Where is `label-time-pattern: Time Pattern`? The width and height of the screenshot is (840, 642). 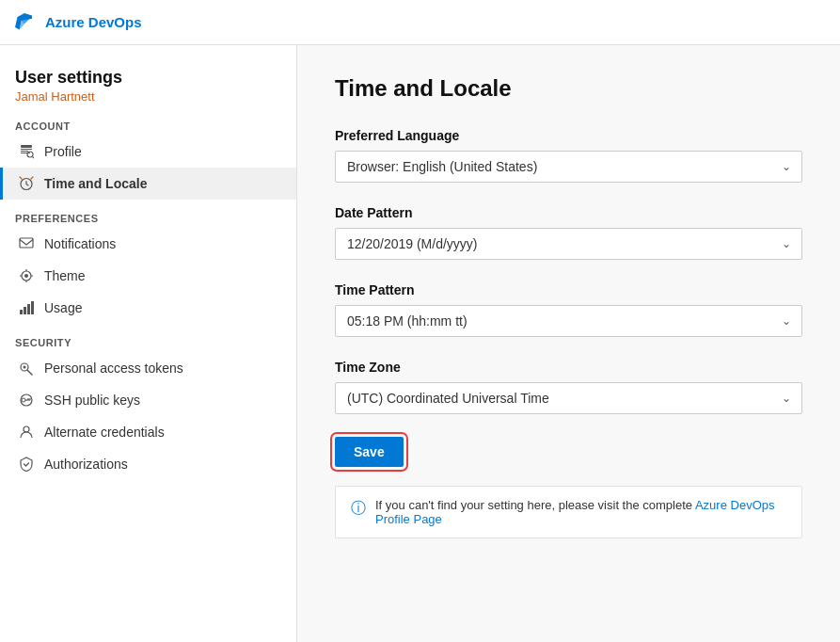
label-time-pattern: Time Pattern is located at coordinates (568, 290).